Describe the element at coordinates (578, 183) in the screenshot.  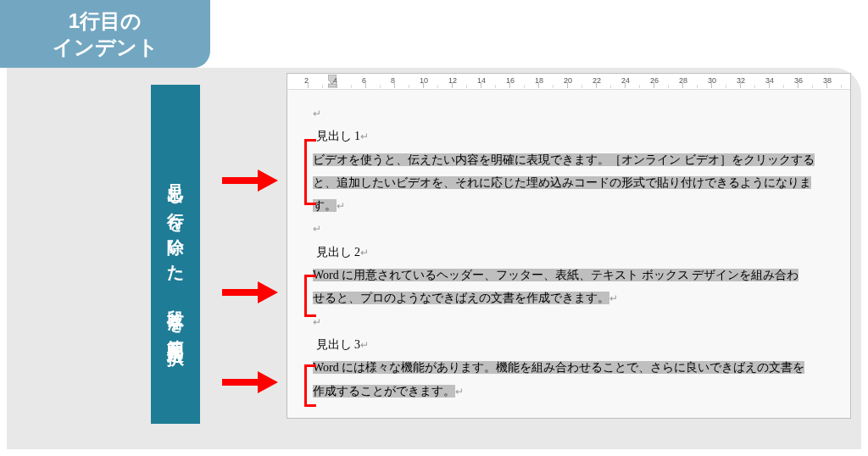
I see `body-line: と、追加したいビデオを、それに応じた埋め込みコードの形式で貼り付けできるようにな…` at that location.